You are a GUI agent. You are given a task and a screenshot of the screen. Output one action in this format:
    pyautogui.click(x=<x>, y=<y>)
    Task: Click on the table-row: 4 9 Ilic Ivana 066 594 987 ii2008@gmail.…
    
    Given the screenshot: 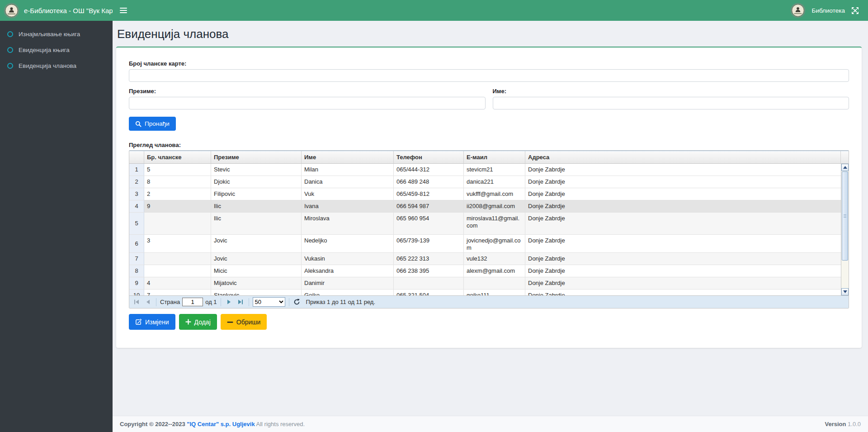 What is the action you would take?
    pyautogui.click(x=485, y=206)
    